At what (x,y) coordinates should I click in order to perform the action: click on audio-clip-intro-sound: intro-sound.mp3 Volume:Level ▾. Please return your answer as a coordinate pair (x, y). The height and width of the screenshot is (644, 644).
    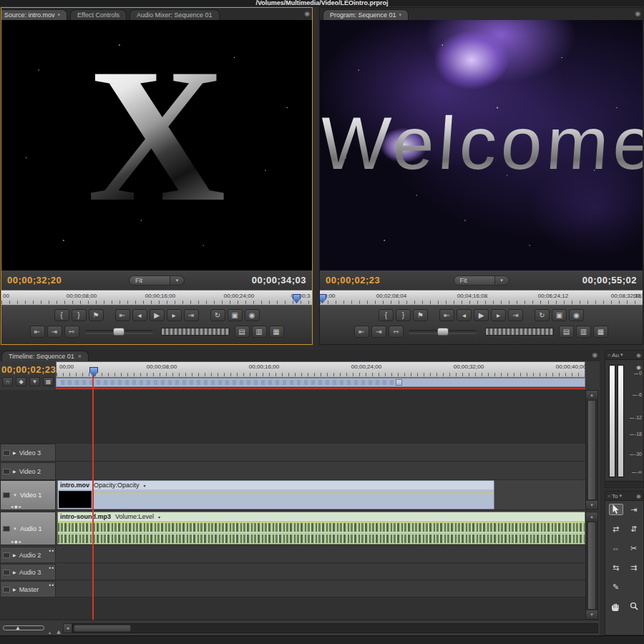
    Looking at the image, I should click on (321, 528).